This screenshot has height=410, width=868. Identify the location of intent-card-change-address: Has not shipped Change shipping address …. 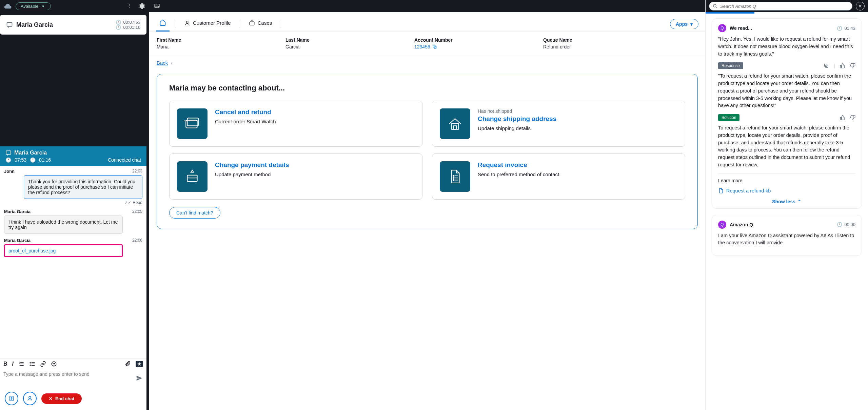
(559, 124).